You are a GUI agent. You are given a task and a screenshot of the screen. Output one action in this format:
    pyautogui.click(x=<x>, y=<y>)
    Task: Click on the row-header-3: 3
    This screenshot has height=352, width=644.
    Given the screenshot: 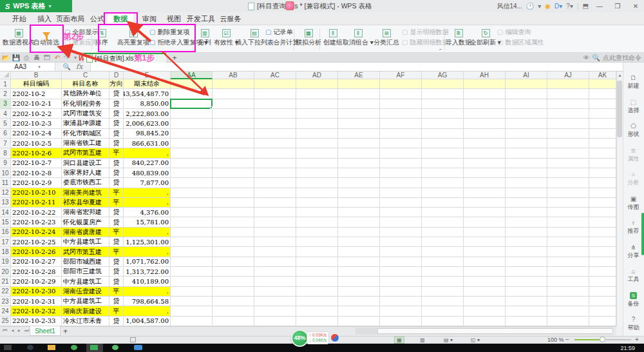 What is the action you would take?
    pyautogui.click(x=5, y=104)
    